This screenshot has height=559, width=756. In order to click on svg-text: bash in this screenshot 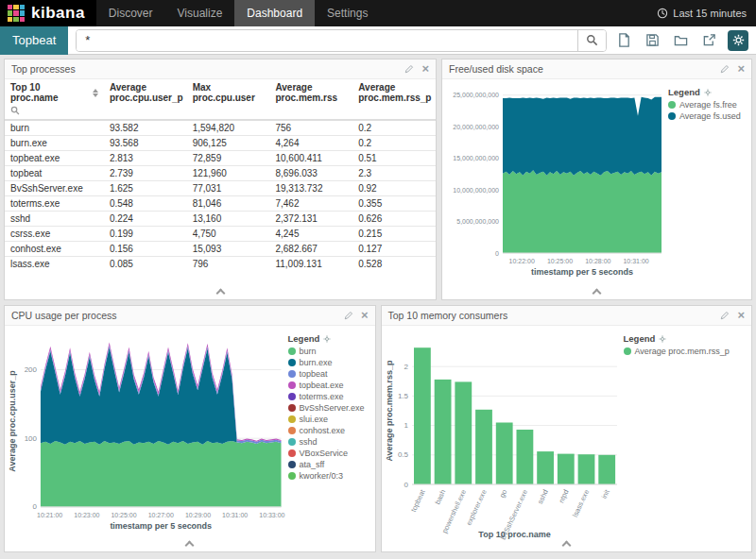, I will do `click(440, 497)`.